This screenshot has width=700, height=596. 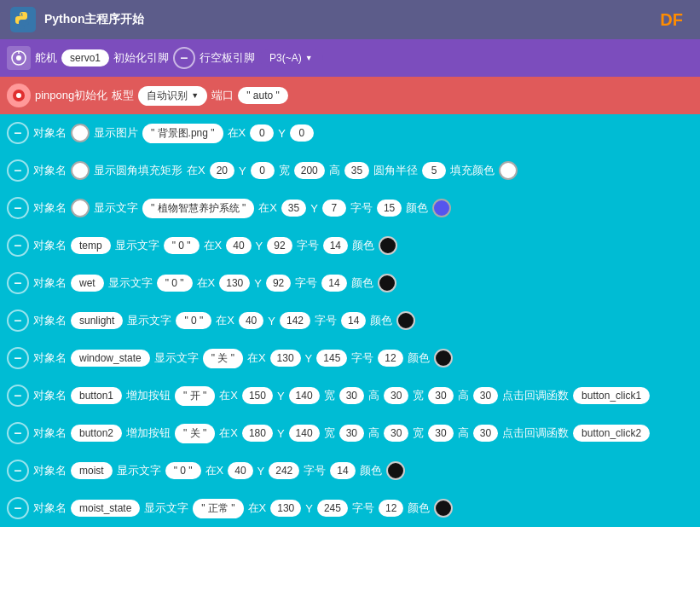 I want to click on value-pill-6: " 关 ", so click(x=223, y=358).